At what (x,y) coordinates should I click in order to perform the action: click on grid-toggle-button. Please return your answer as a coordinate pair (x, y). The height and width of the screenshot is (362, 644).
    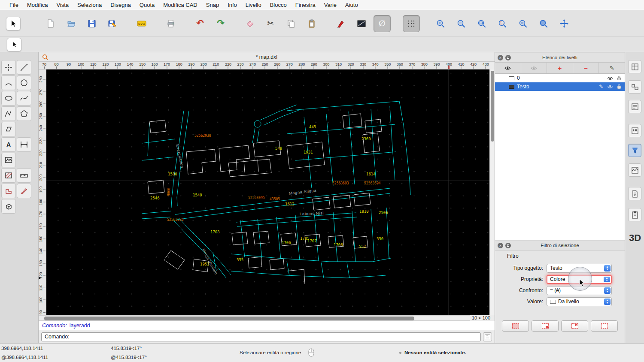
    Looking at the image, I should click on (411, 24).